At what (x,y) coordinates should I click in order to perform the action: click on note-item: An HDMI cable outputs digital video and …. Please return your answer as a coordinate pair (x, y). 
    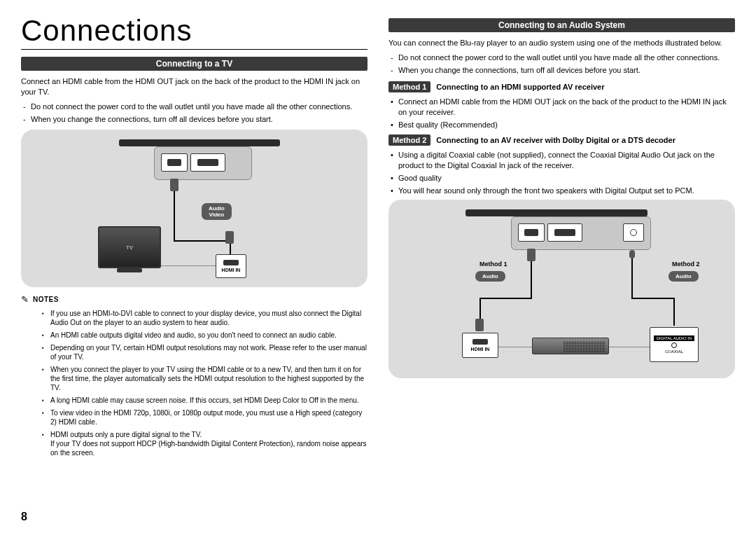
    Looking at the image, I should click on (195, 335).